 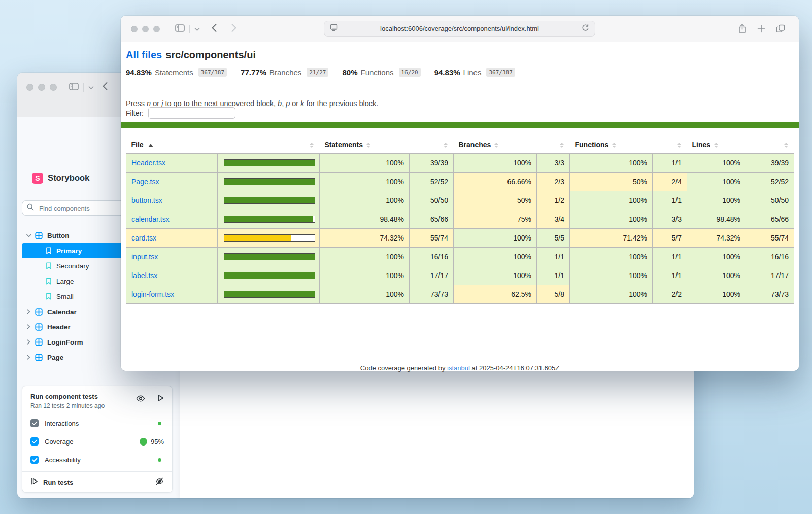 I want to click on report-footer: Code coverage generated by istanbul at 2…, so click(x=460, y=368).